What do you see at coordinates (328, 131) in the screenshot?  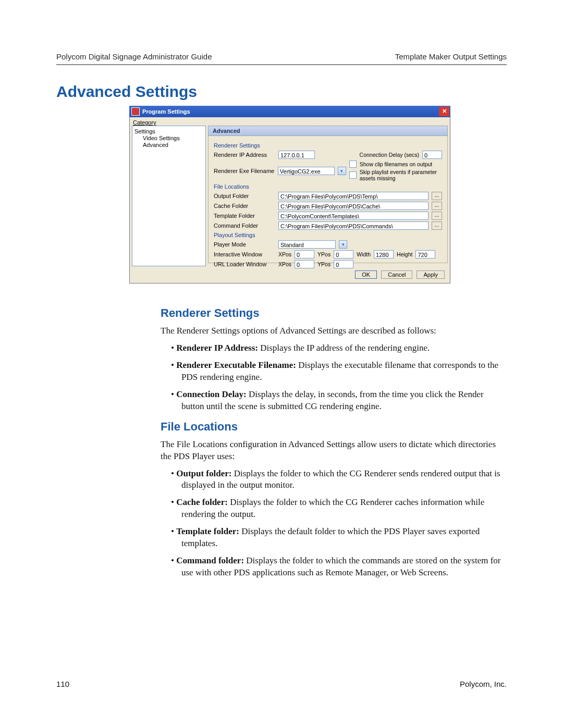 I see `panel-heading: Advanced` at bounding box center [328, 131].